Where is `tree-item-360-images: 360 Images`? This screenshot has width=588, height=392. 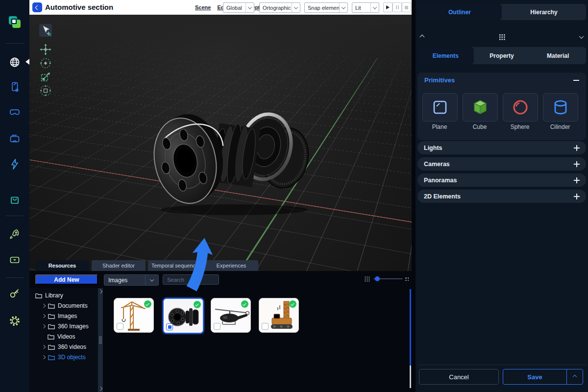
tree-item-360-images: 360 Images is located at coordinates (66, 326).